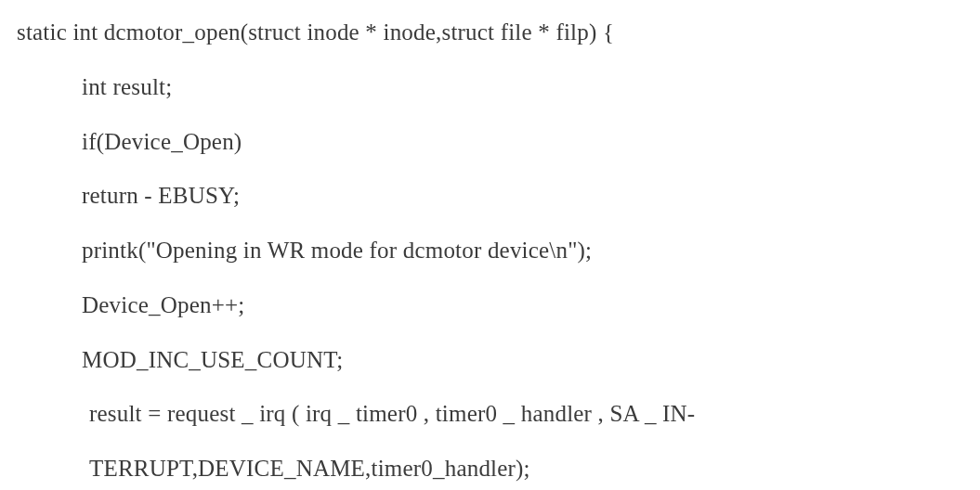 The image size is (980, 490). Describe the element at coordinates (490, 466) in the screenshot. I see `code-line-9: TERRUPT,DEVICE_NAME,timer0_handler);` at that location.